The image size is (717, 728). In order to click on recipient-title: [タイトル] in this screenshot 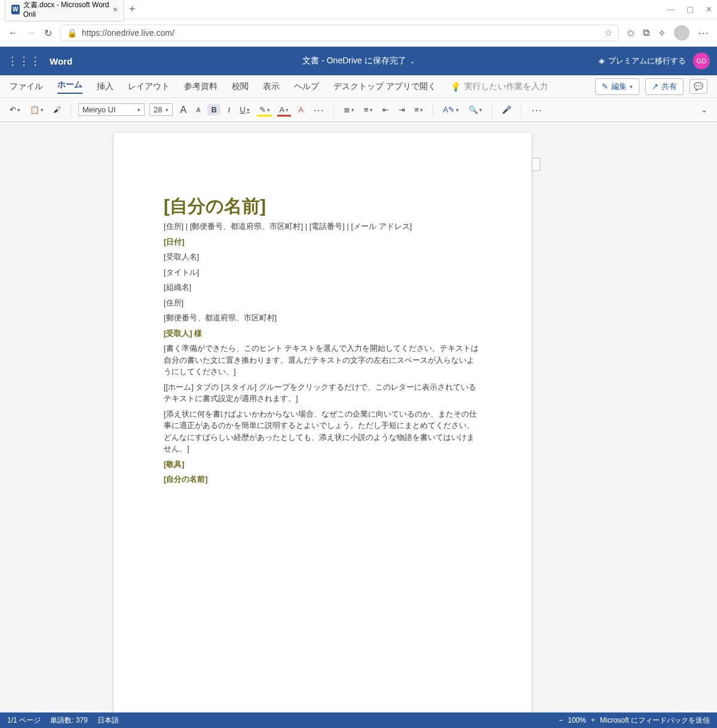, I will do `click(323, 273)`.